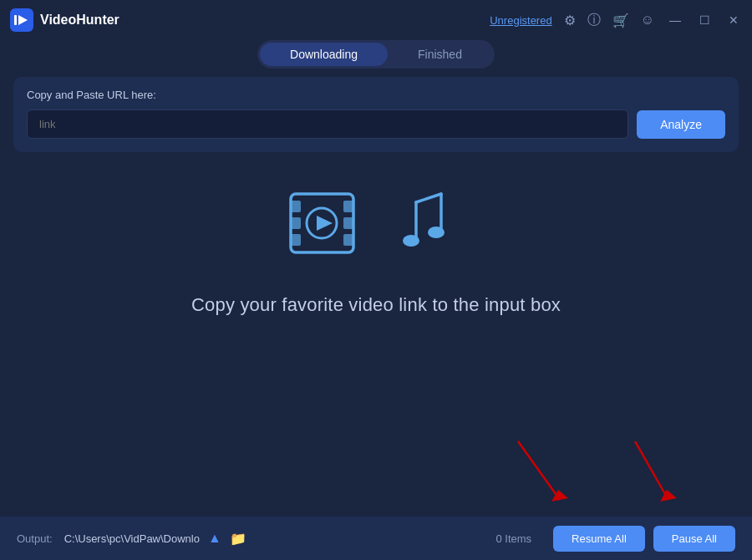  Describe the element at coordinates (376, 538) in the screenshot. I see `footer: Output: C:\Users\pc\VidPaw\Downlo ▲ 📁 0 …` at that location.